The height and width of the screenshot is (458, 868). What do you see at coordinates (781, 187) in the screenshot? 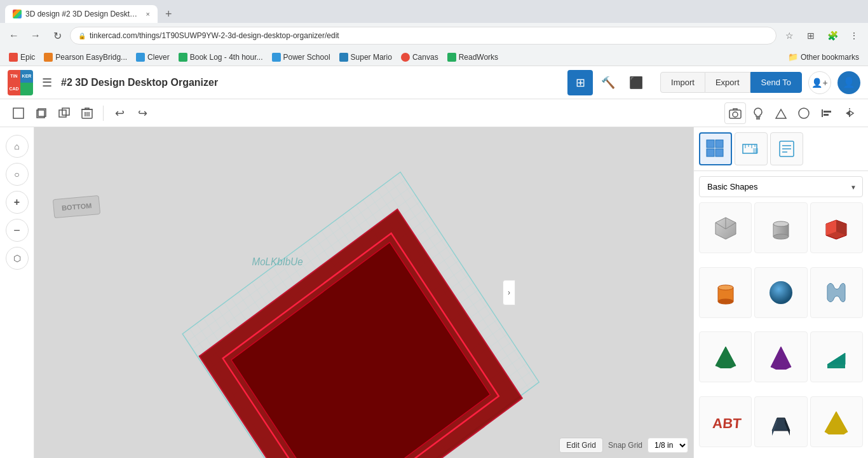
I see `shapes-category-select: Basic Shapes Geometric Text & Numbers Co…` at bounding box center [781, 187].